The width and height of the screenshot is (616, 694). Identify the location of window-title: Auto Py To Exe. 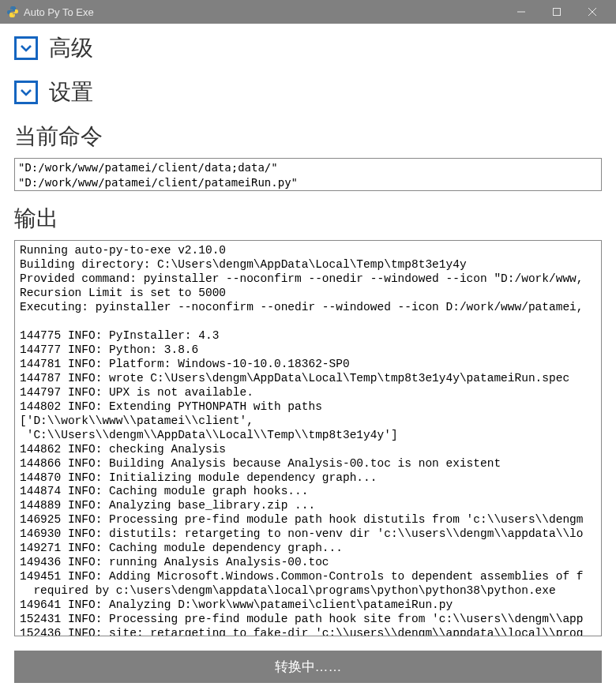
(264, 13).